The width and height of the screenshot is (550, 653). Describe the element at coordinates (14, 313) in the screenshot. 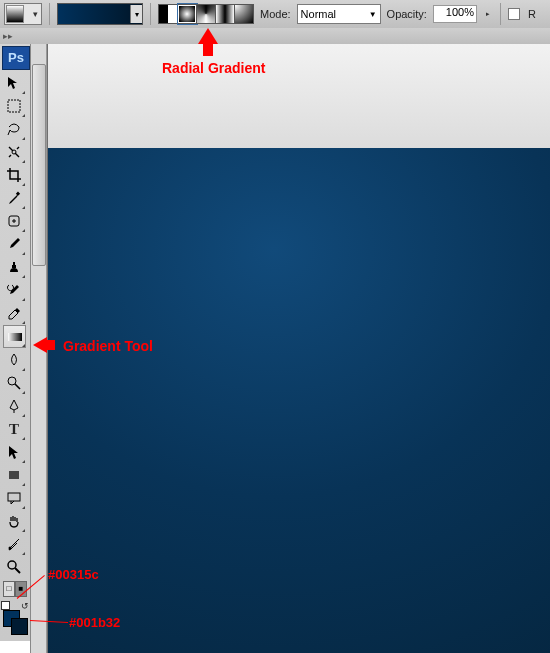

I see `eraser-tool` at that location.